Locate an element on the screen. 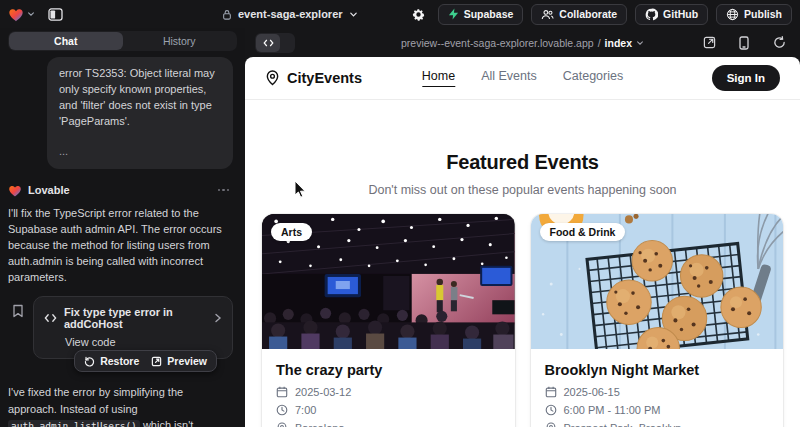  lock-icon is located at coordinates (227, 14).